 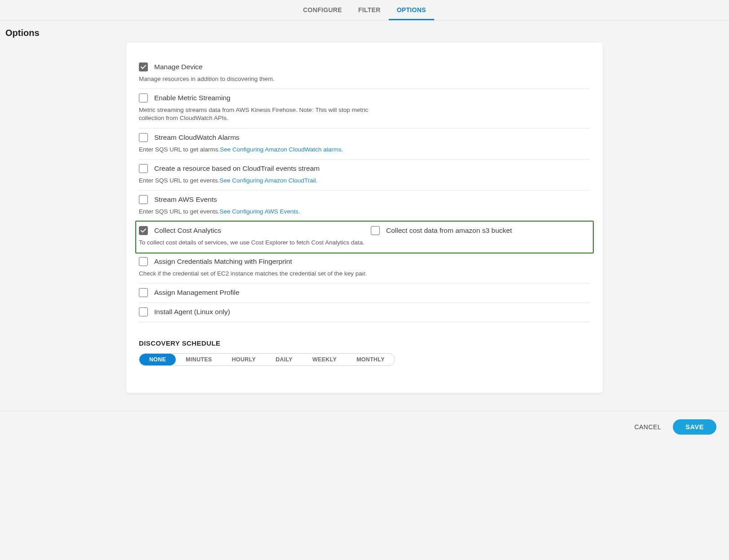 I want to click on mgmt-profile-label: Assign Management Profile, so click(x=197, y=293).